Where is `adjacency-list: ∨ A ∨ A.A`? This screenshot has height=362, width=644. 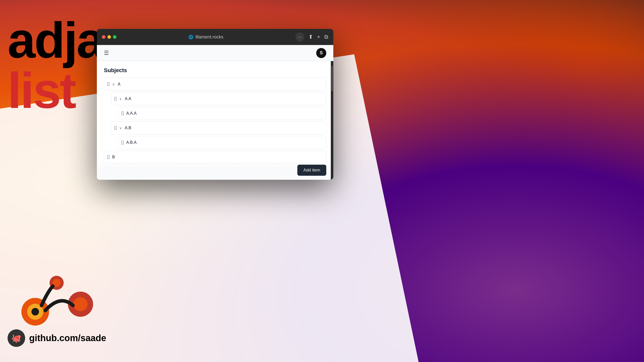
adjacency-list: ∨ A ∨ A.A is located at coordinates (215, 121).